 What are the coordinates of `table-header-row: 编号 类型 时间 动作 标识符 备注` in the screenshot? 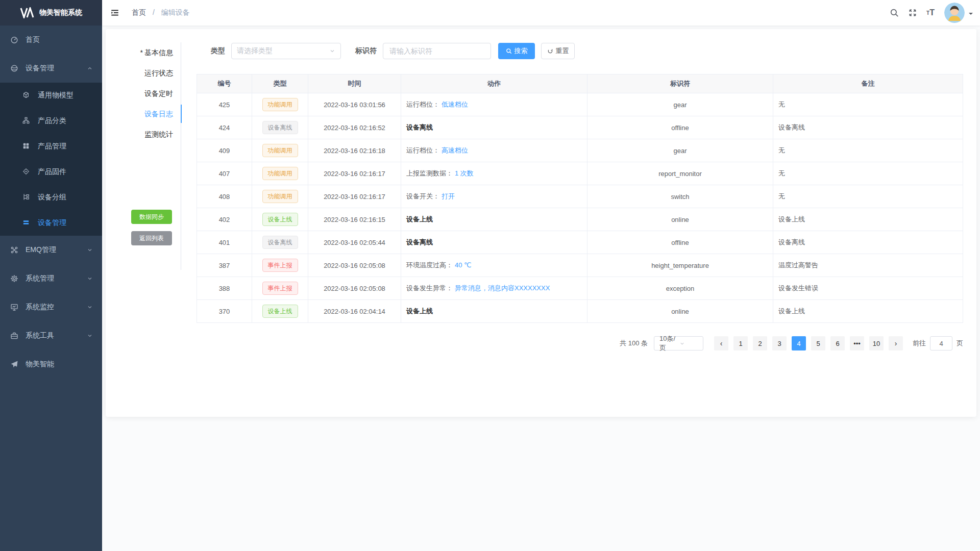 It's located at (580, 84).